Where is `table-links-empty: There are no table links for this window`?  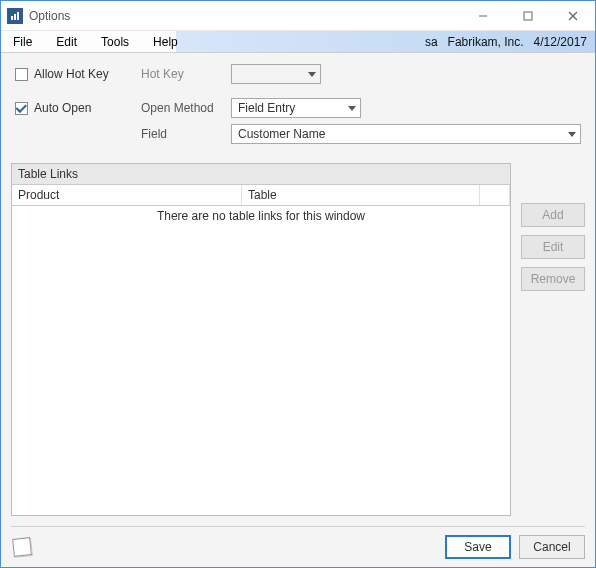 table-links-empty: There are no table links for this window is located at coordinates (261, 216).